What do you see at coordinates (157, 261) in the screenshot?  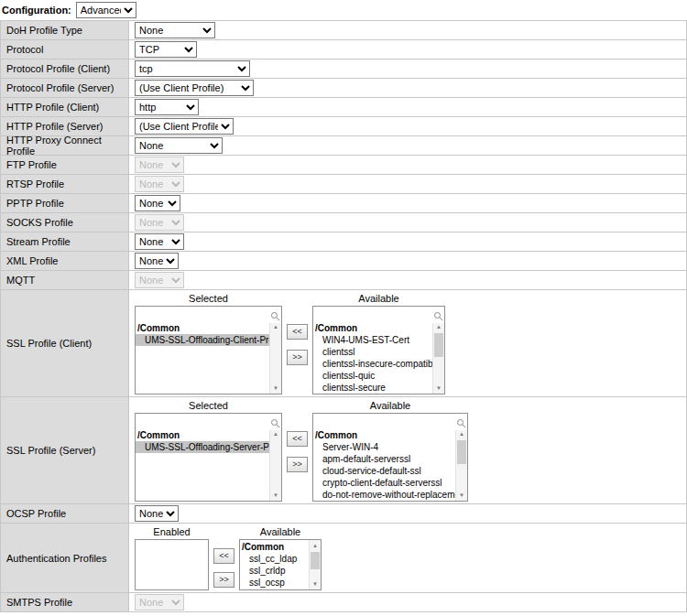 I see `xml-profile-select: None` at bounding box center [157, 261].